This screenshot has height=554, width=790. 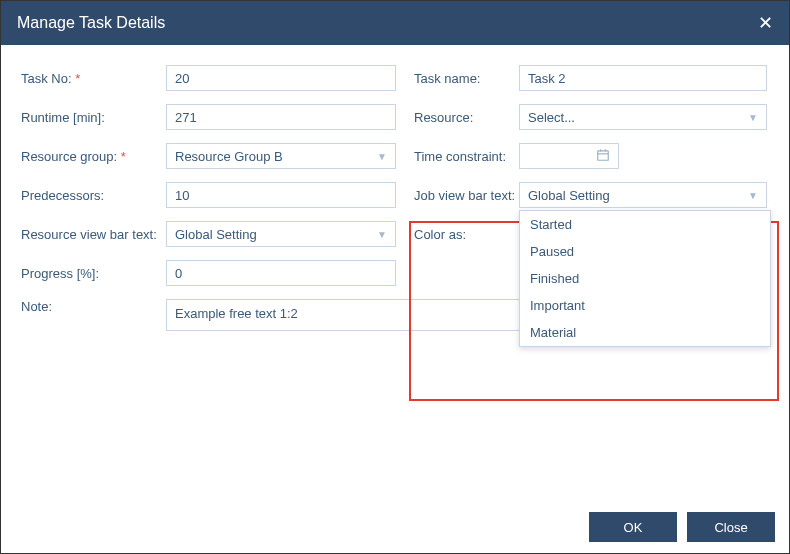 I want to click on dialog-title: Manage Task Details, so click(x=91, y=23).